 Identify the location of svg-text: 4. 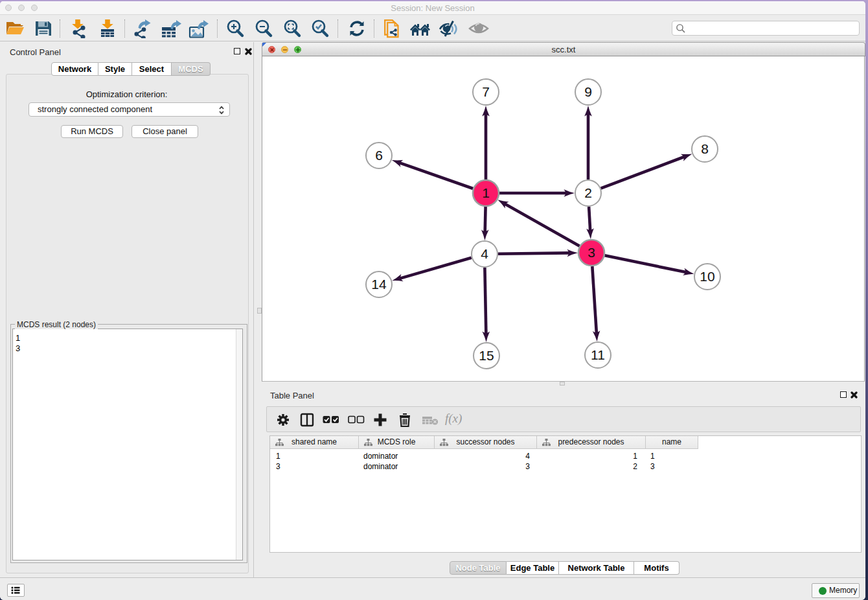
(485, 254).